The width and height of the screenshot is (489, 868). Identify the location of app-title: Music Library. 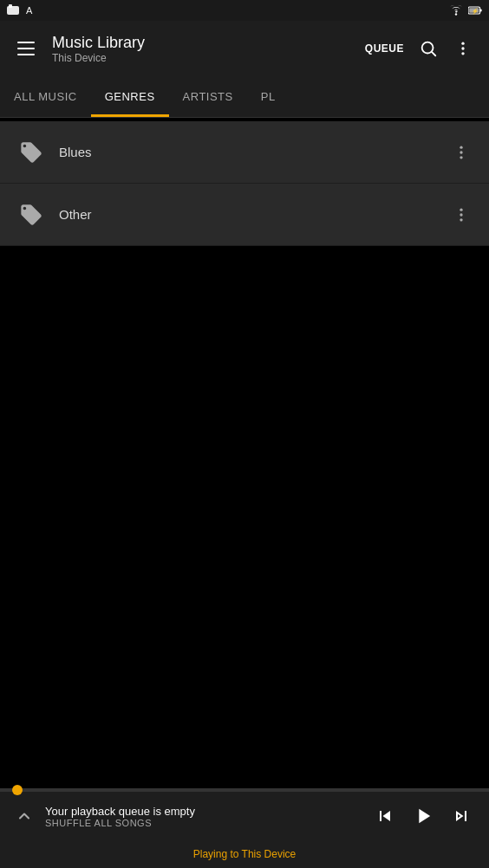
(201, 43).